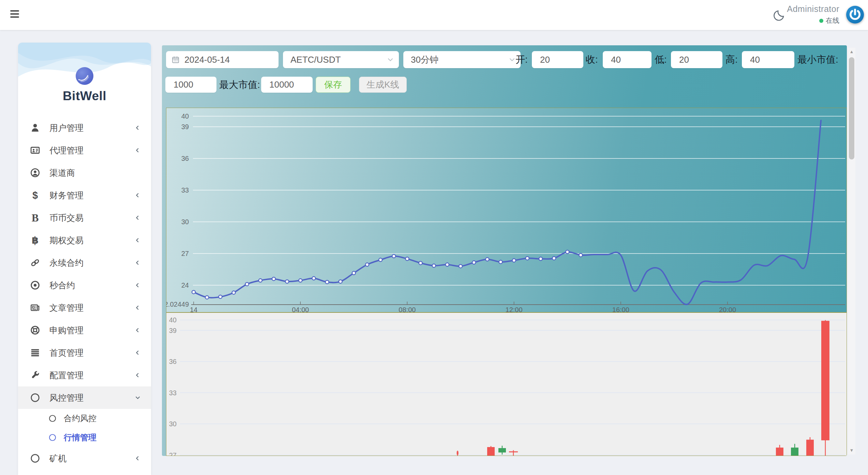 The height and width of the screenshot is (475, 868). Describe the element at coordinates (818, 60) in the screenshot. I see `min-cap-label: 最小市值:` at that location.